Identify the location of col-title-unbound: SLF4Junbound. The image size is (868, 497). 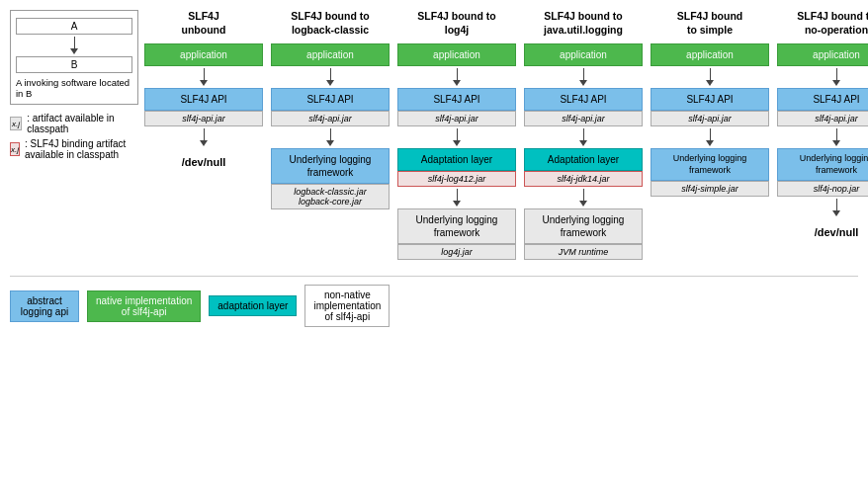
(204, 24).